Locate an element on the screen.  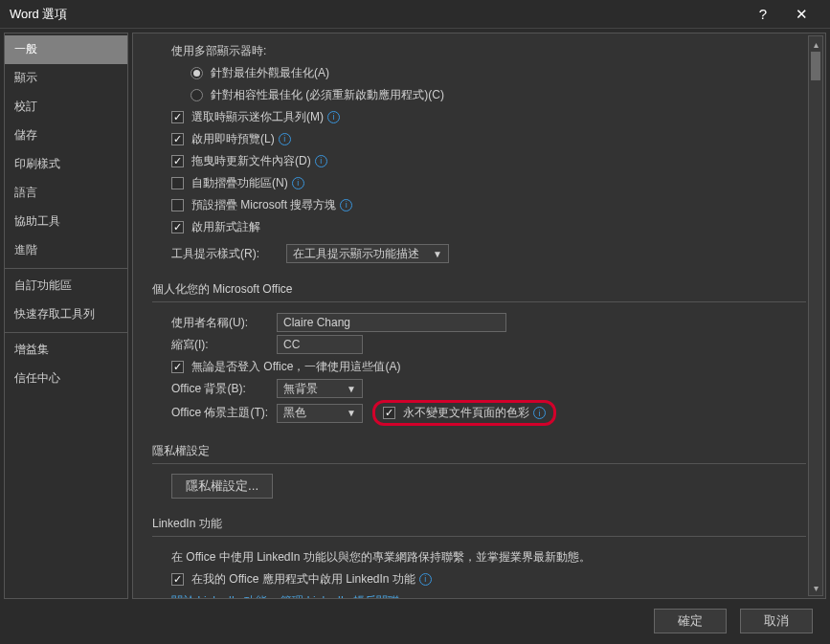
office-bg-select: 無背景 ▼ is located at coordinates (320, 389).